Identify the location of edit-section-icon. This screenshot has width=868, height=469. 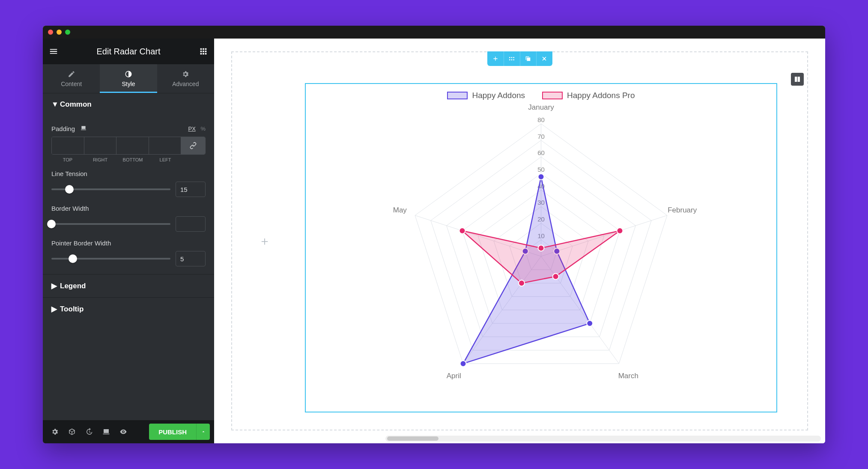
(512, 59).